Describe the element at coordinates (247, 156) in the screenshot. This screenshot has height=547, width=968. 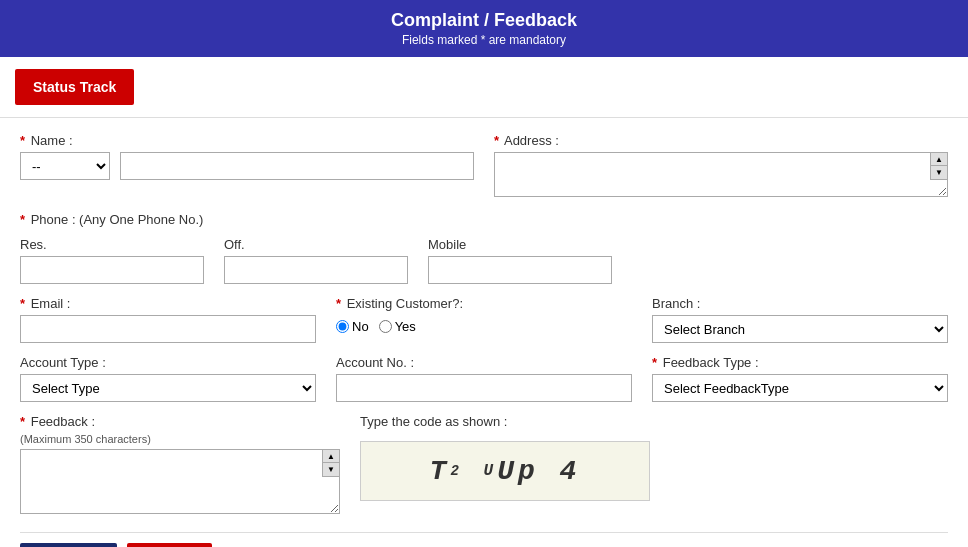
I see `name-group: * Name : -- Mr. Mrs. Ms. Dr.` at that location.